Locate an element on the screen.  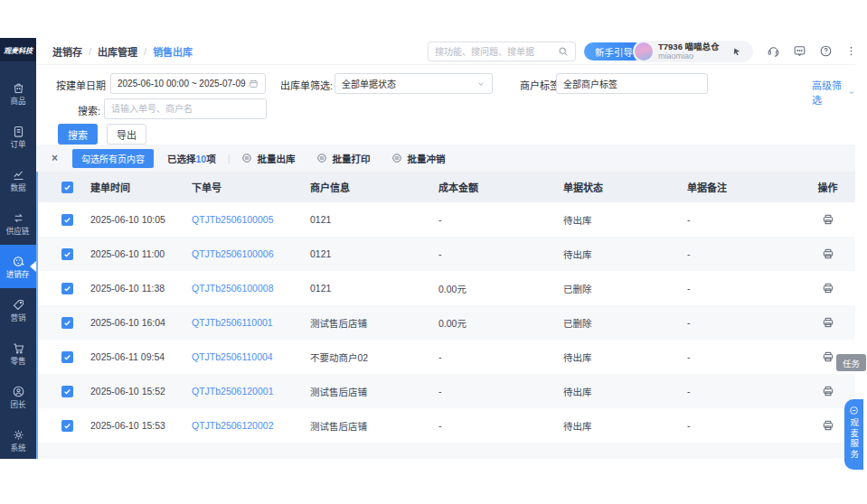
cell-cost: 0.00元 is located at coordinates (501, 289).